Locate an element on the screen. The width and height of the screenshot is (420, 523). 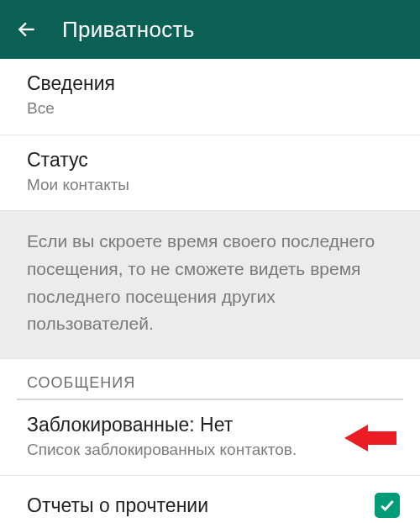
setting-status: Статус Мои контакты is located at coordinates (210, 173).